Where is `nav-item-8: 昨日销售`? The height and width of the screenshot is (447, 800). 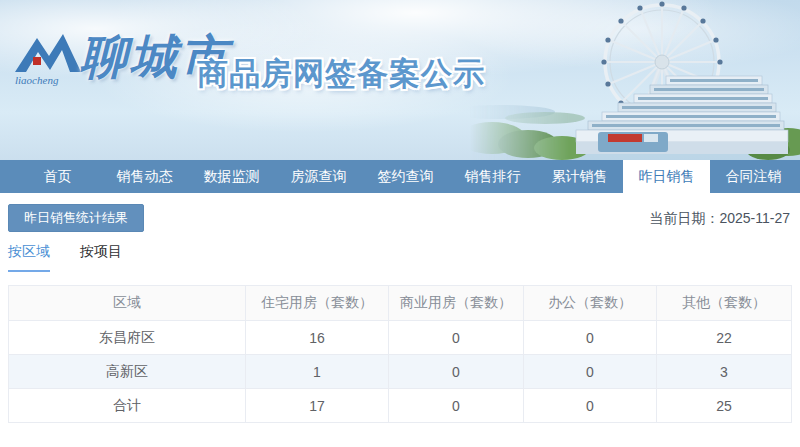 nav-item-8: 昨日销售 is located at coordinates (666, 176).